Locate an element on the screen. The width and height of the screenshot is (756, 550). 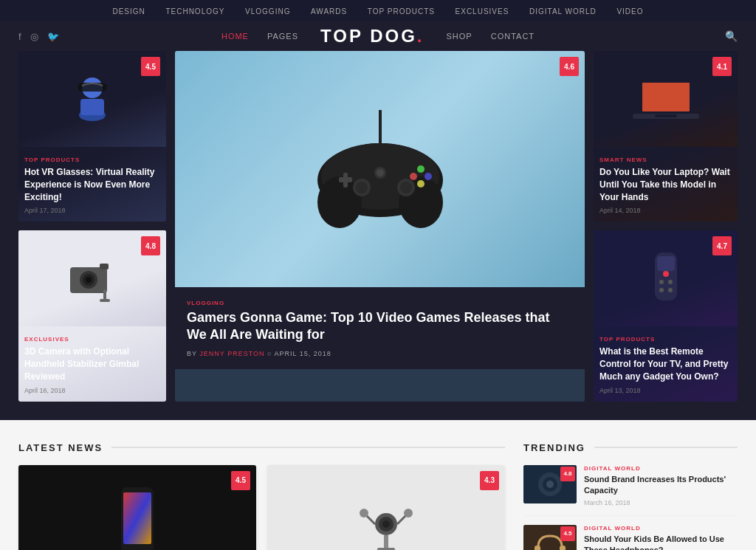
hero-main-by: BY is located at coordinates (193, 354).